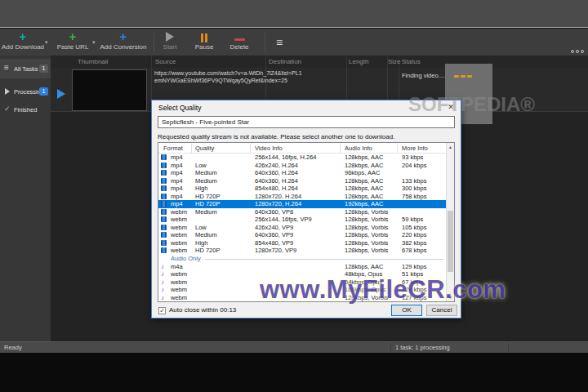 The height and width of the screenshot is (392, 588). I want to click on column-audio-info: Audio Info, so click(359, 149).